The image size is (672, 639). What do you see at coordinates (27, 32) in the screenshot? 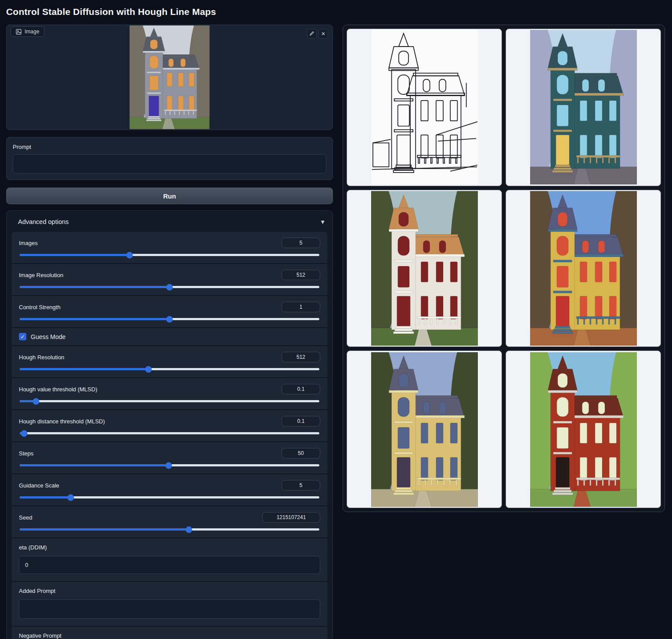
I see `image-component-badge: Image` at bounding box center [27, 32].